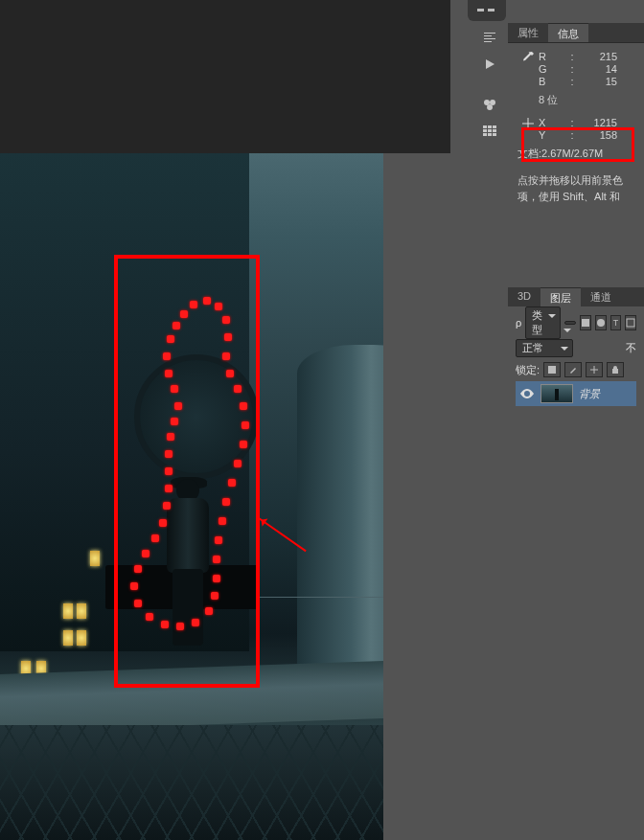  What do you see at coordinates (524, 297) in the screenshot?
I see `tab-3d: 3D` at bounding box center [524, 297].